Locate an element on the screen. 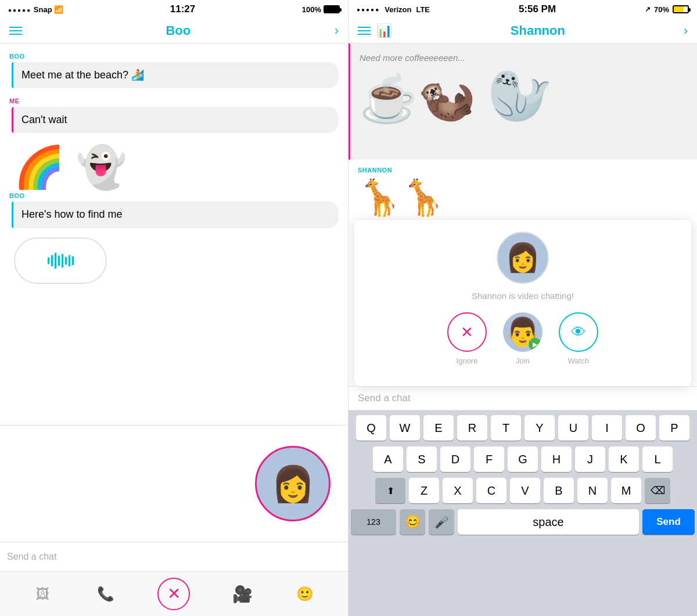  key-W: W is located at coordinates (405, 428).